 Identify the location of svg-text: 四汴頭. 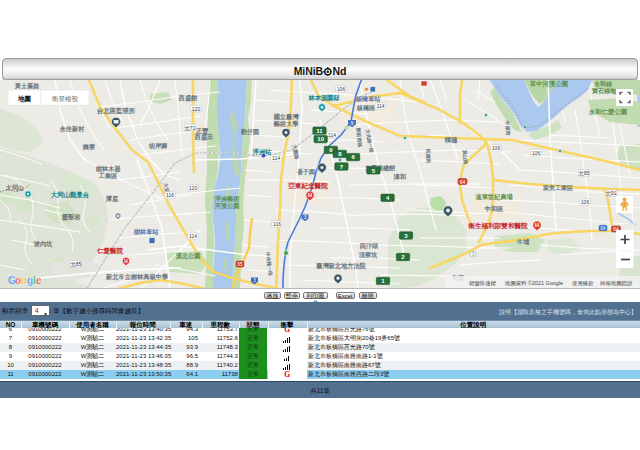
(370, 246).